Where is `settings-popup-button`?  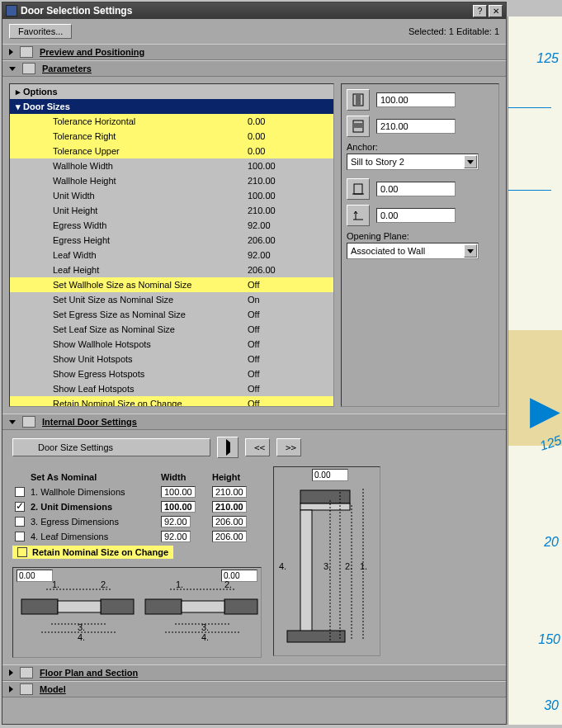
settings-popup-button is located at coordinates (228, 447).